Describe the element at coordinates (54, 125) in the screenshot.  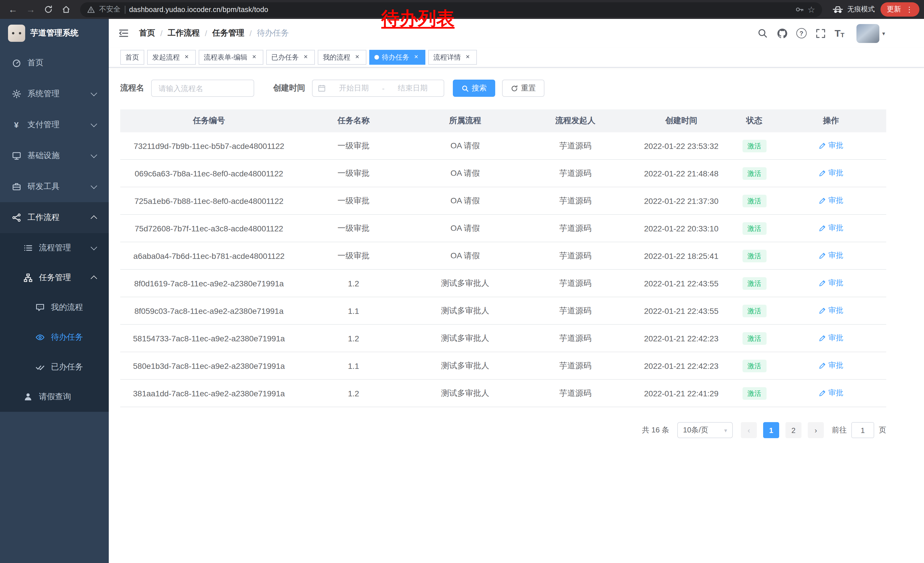
I see `sidebar-item-payment: ¥ 支付管理` at that location.